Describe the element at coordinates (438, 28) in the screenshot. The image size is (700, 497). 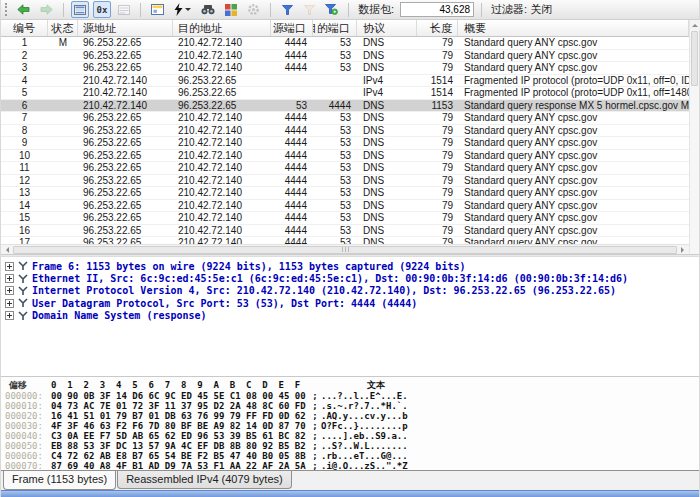
I see `column-header-length: 长度` at that location.